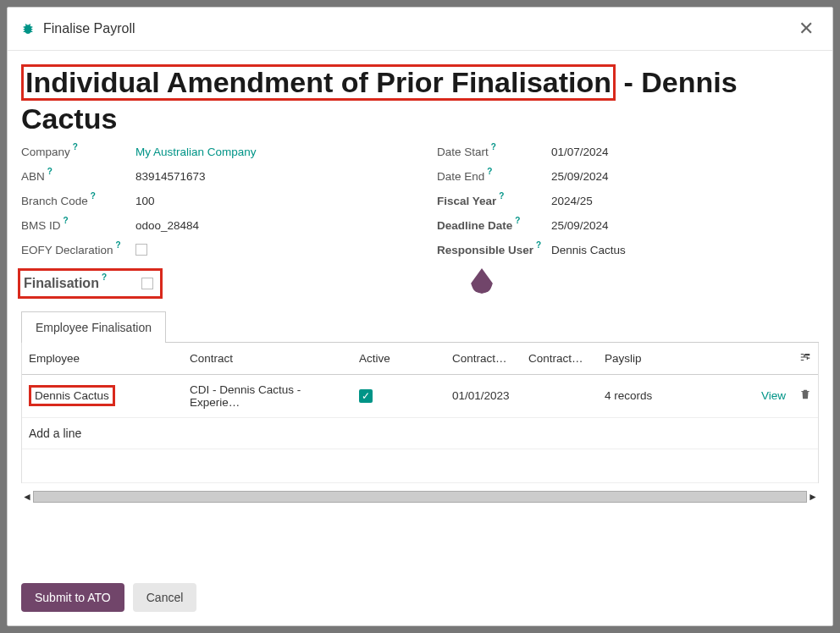 Image resolution: width=840 pixels, height=633 pixels. What do you see at coordinates (89, 29) in the screenshot?
I see `modal-title: Finalise Payroll` at bounding box center [89, 29].